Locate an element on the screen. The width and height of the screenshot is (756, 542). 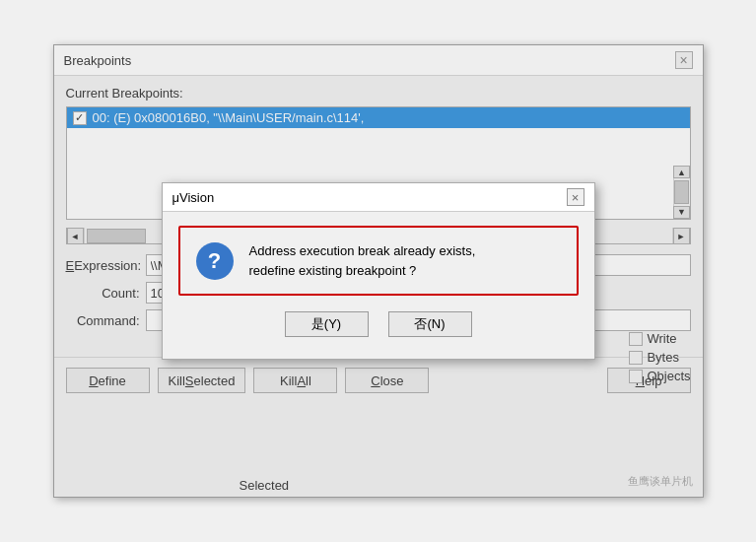
message-text: Address execution break already exists,r… is located at coordinates (363, 260).